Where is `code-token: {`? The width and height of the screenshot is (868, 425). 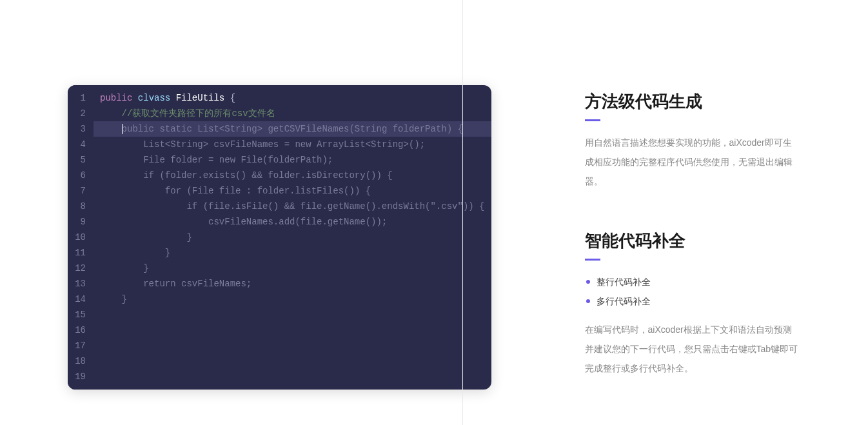 code-token: { is located at coordinates (233, 98).